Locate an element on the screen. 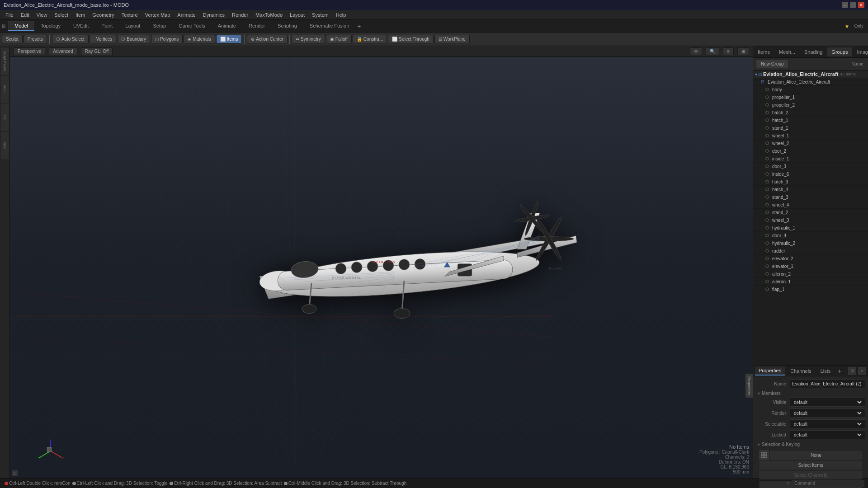  prop-render-select: defaultonoff is located at coordinates (827, 413).